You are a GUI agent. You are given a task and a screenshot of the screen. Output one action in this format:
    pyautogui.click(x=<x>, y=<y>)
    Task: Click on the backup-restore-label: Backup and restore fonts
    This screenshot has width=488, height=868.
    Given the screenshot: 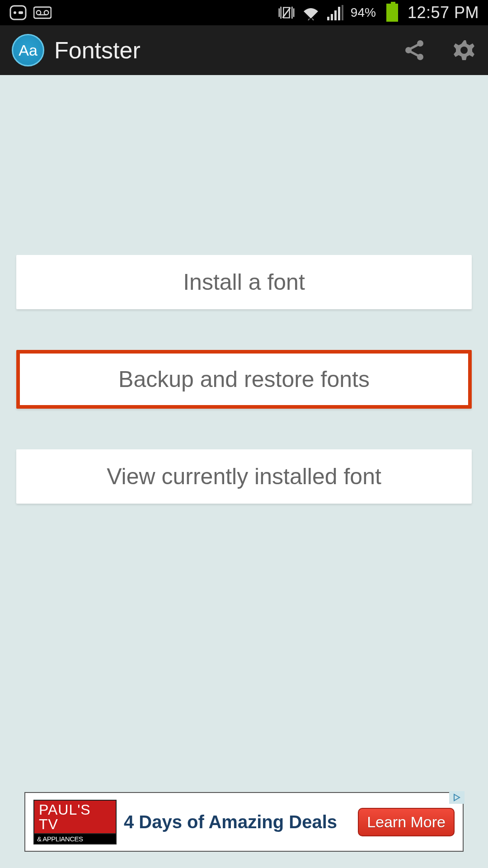 What is the action you would take?
    pyautogui.click(x=244, y=379)
    